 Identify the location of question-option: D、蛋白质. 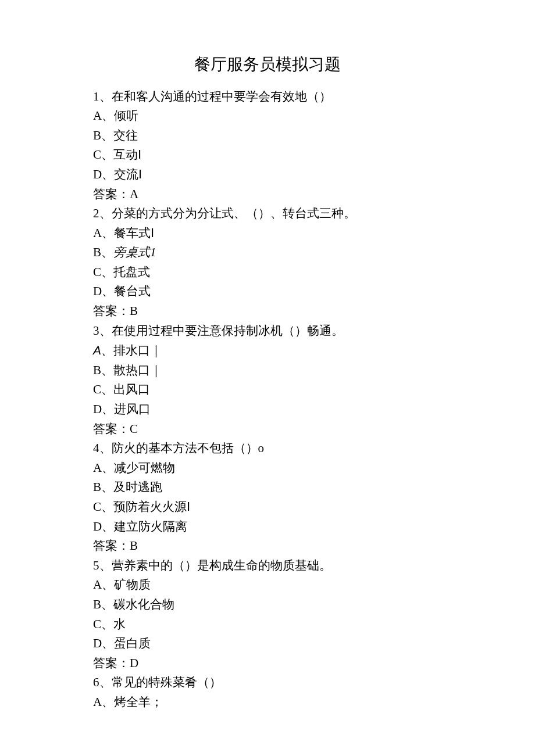
(268, 644).